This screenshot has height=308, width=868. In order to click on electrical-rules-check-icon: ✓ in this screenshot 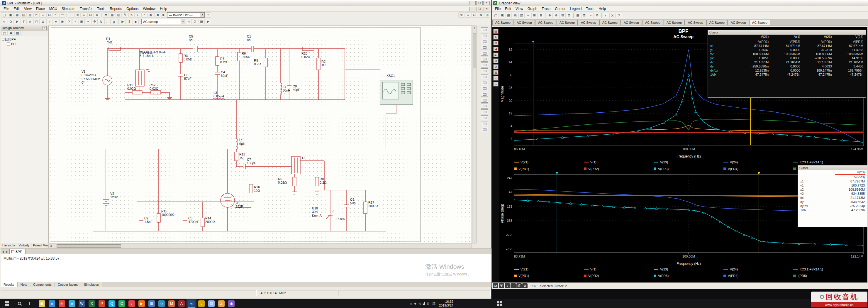, I will do `click(144, 15)`.